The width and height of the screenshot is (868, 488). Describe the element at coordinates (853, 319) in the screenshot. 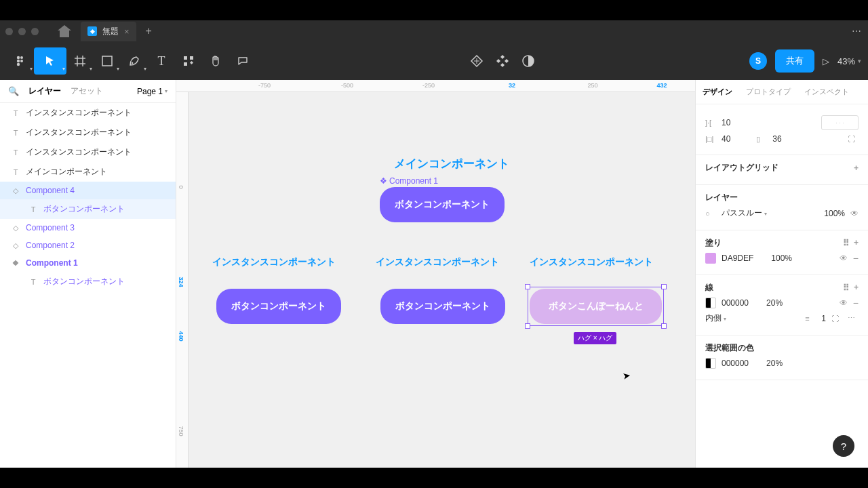

I see `stroke-advanced-icon: ⋯` at that location.